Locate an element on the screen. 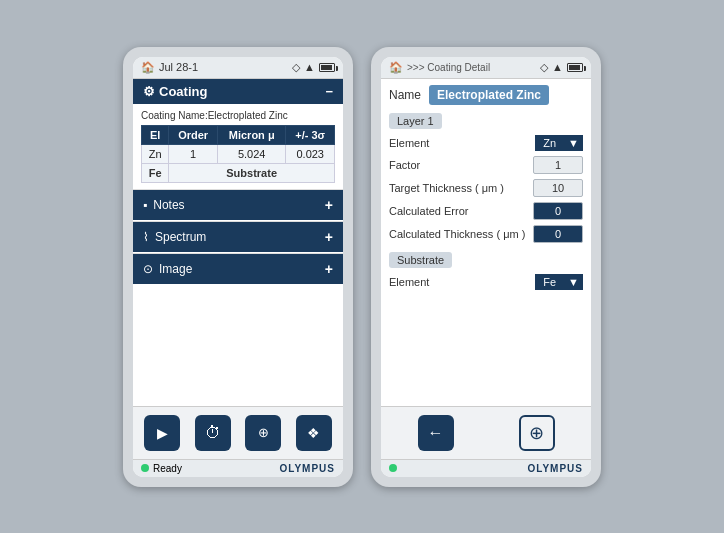 Image resolution: width=724 pixels, height=533 pixels. status-dot is located at coordinates (145, 468).